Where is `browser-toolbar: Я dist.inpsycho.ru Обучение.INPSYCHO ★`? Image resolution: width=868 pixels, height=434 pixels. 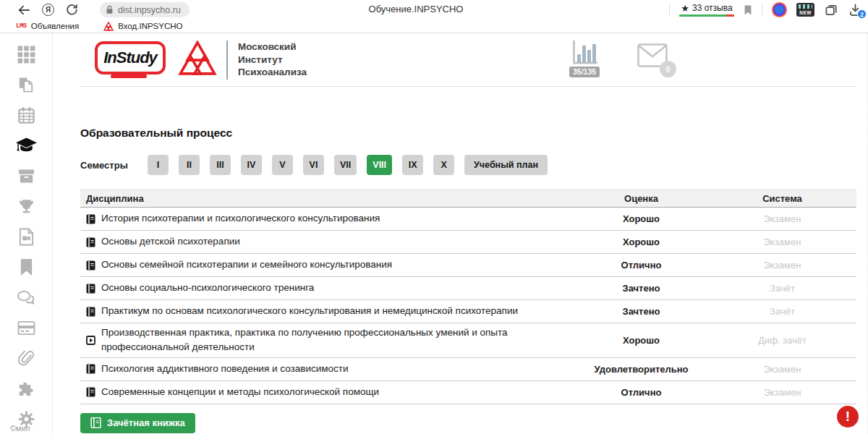
browser-toolbar: Я dist.inpsycho.ru Обучение.INPSYCHO ★ is located at coordinates (434, 10).